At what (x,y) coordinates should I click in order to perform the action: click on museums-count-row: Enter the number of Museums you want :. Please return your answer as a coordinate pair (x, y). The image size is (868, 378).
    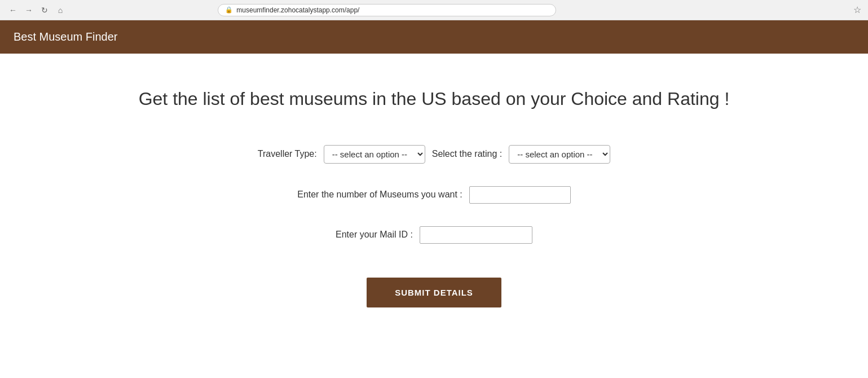
    Looking at the image, I should click on (434, 195).